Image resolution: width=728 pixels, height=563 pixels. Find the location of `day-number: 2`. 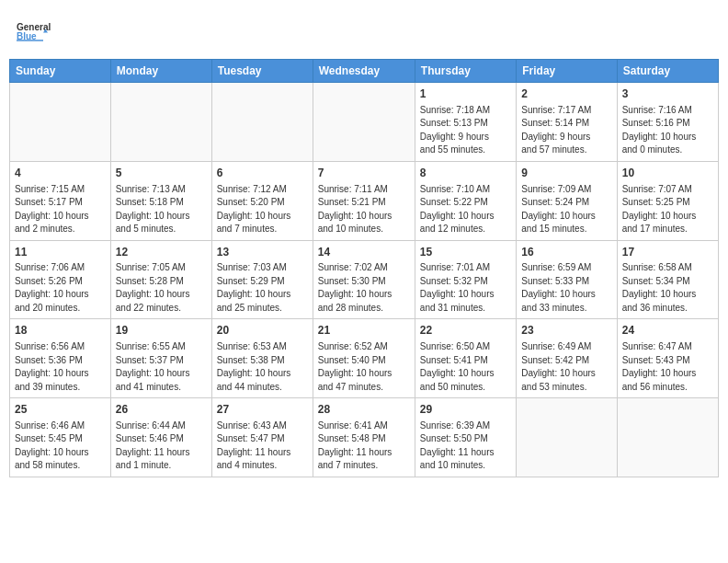

day-number: 2 is located at coordinates (566, 94).